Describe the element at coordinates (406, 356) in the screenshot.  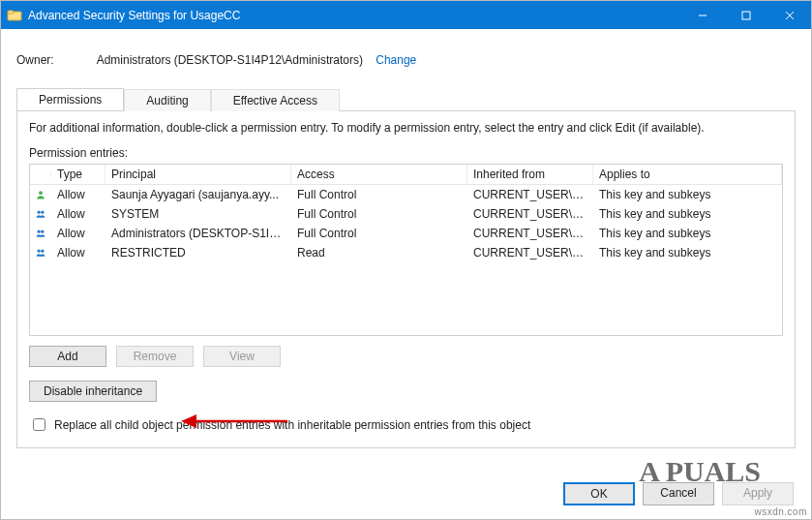
I see `entry-buttons: Add Remove View` at that location.